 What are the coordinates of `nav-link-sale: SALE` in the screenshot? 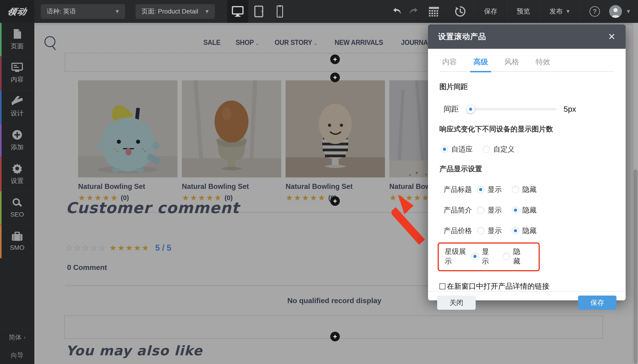 It's located at (212, 42).